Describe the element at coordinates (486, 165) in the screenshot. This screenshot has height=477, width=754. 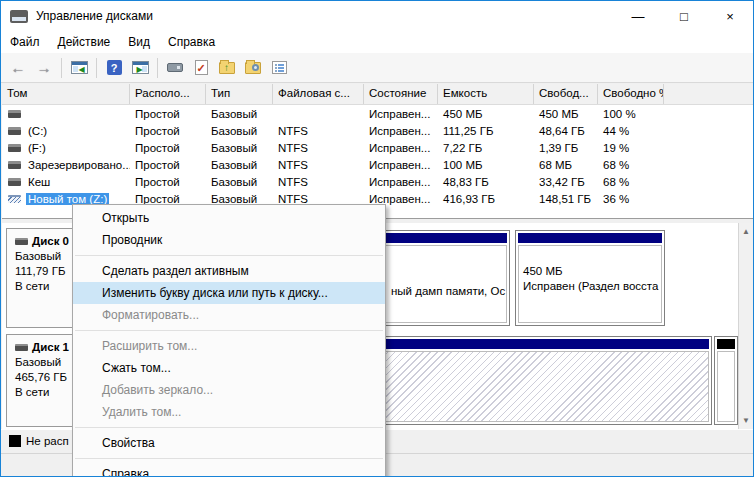
I see `cell-capacity: 100 МБ` at that location.